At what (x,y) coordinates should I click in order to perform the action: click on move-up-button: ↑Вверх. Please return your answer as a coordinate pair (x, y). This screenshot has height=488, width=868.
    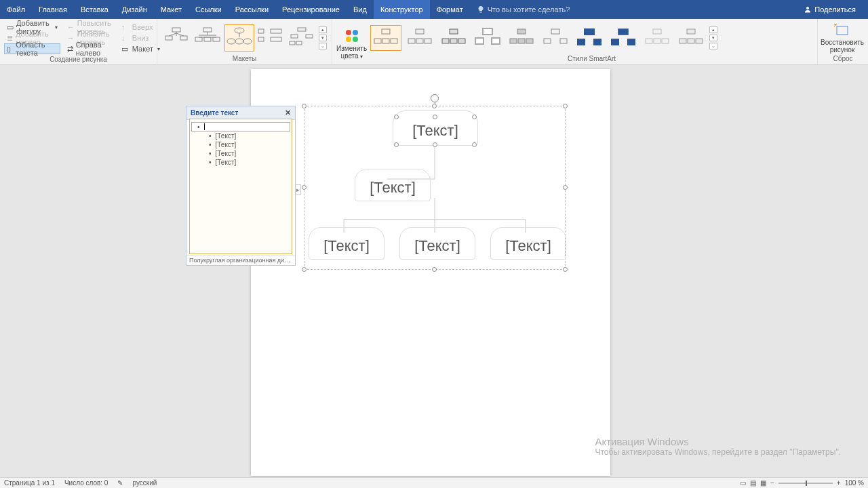
    Looking at the image, I should click on (141, 27).